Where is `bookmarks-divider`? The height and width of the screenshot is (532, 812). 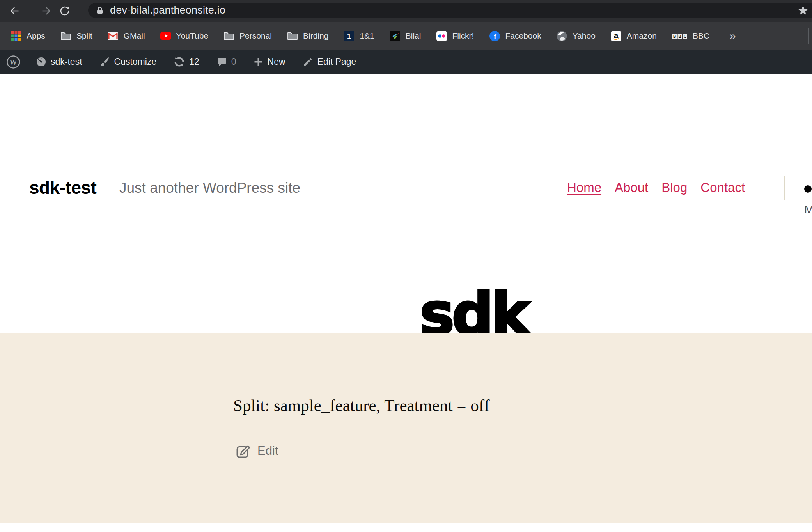
bookmarks-divider is located at coordinates (808, 36).